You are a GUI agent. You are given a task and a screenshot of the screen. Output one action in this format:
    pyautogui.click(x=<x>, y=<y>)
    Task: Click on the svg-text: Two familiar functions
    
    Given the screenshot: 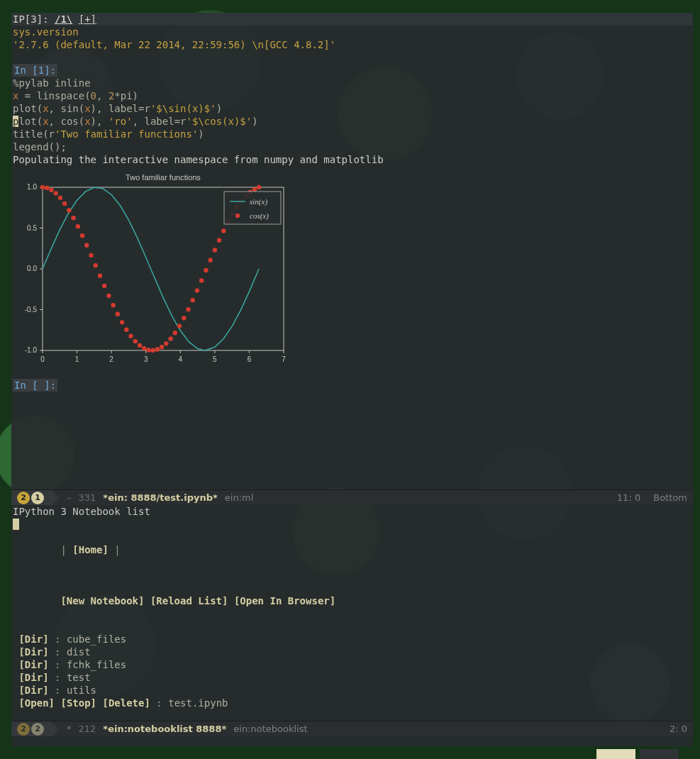 What is the action you would take?
    pyautogui.click(x=163, y=177)
    